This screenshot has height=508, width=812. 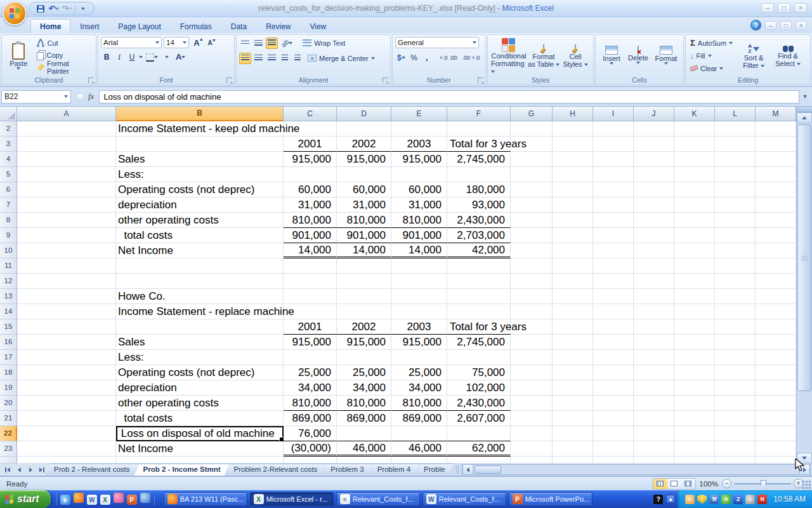 I want to click on align-center-button, so click(x=259, y=58).